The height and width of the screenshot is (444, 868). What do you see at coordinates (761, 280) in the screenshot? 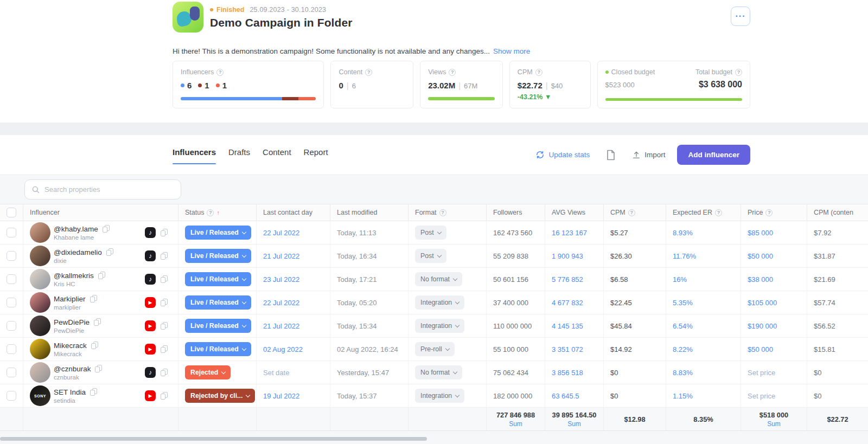
I see `price-link: $38 000` at bounding box center [761, 280].